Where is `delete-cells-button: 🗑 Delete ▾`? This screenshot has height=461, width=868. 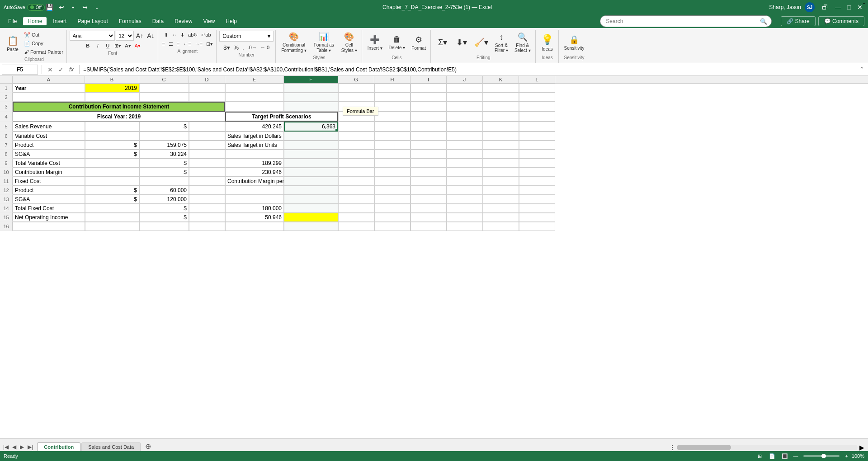
delete-cells-button: 🗑 Delete ▾ is located at coordinates (397, 42).